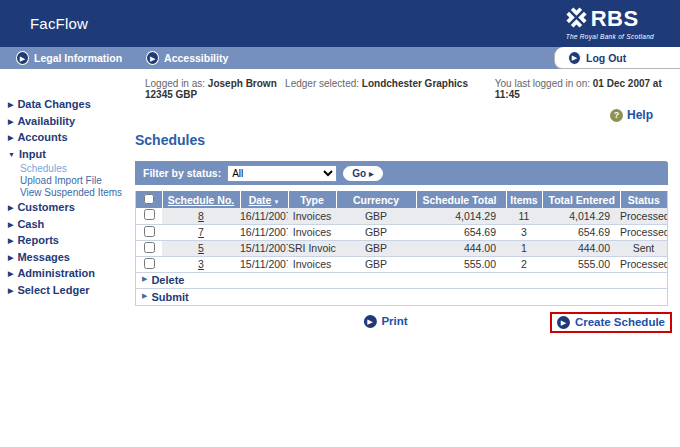 This screenshot has width=680, height=447. Describe the element at coordinates (201, 264) in the screenshot. I see `schedule-link: 3` at that location.